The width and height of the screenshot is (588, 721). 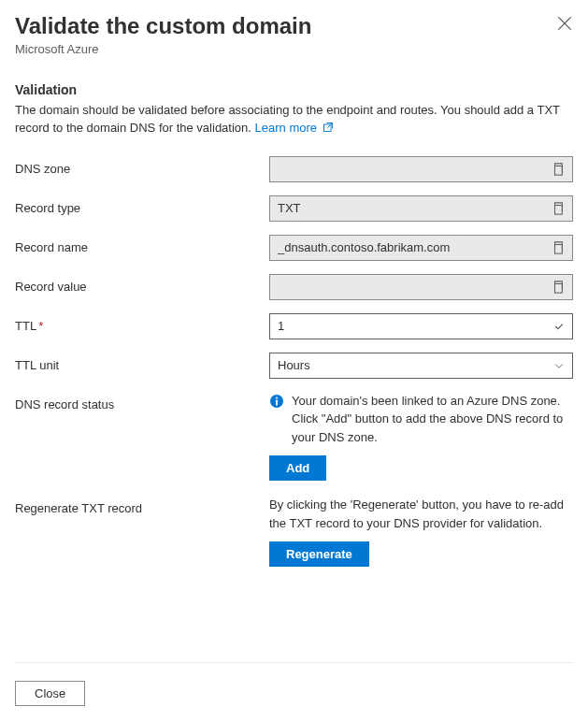 What do you see at coordinates (421, 326) in the screenshot?
I see `ttl-select: 1` at bounding box center [421, 326].